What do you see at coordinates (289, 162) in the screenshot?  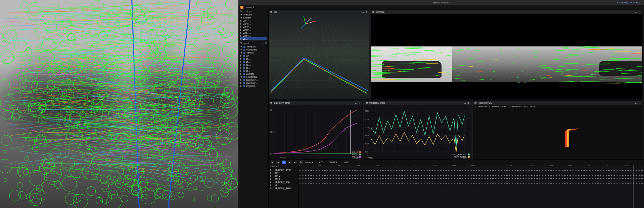 I see `next-frame-button: ▸` at bounding box center [289, 162].